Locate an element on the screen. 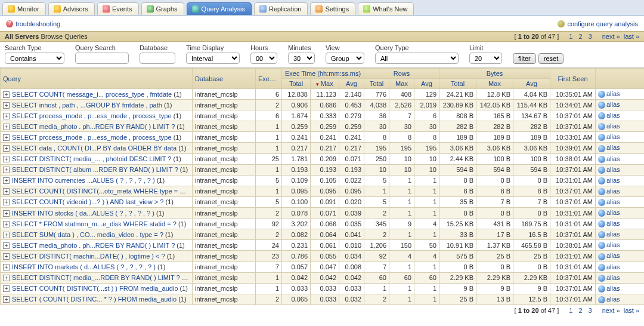  col-et-max: Max is located at coordinates (325, 84).